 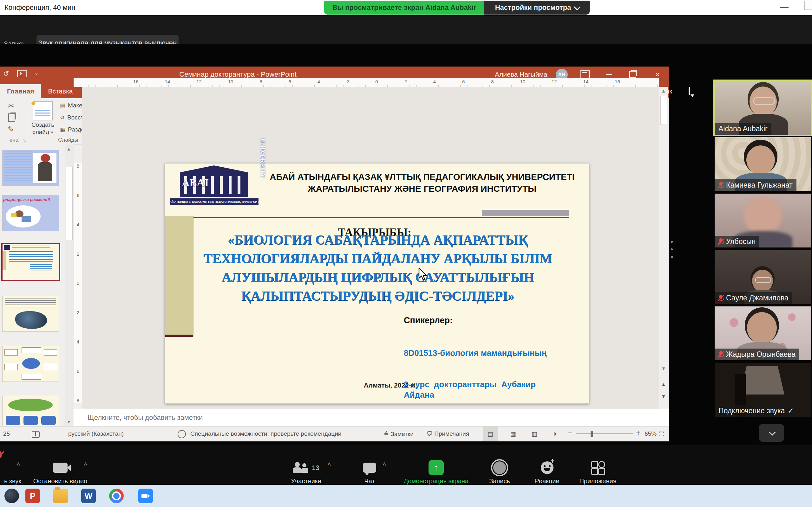 What do you see at coordinates (423, 274) in the screenshot?
I see `mouse-cursor-icon` at bounding box center [423, 274].